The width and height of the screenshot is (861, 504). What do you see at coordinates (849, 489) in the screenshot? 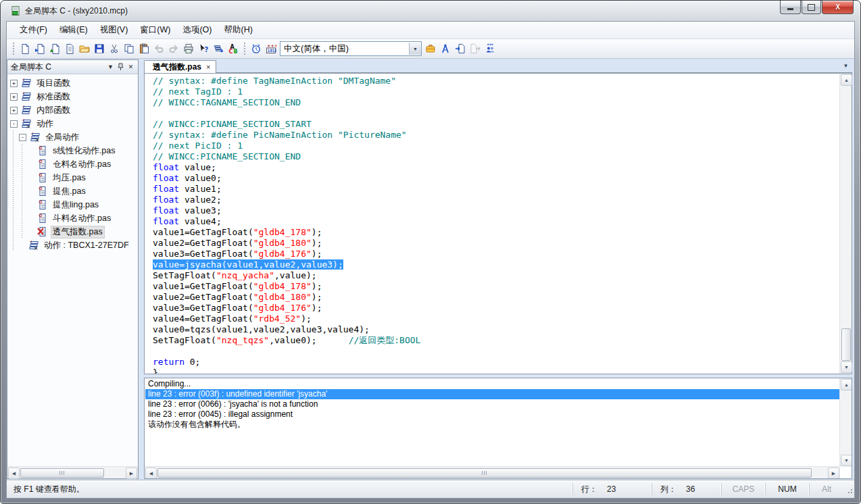
I see `resize-grip` at bounding box center [849, 489].